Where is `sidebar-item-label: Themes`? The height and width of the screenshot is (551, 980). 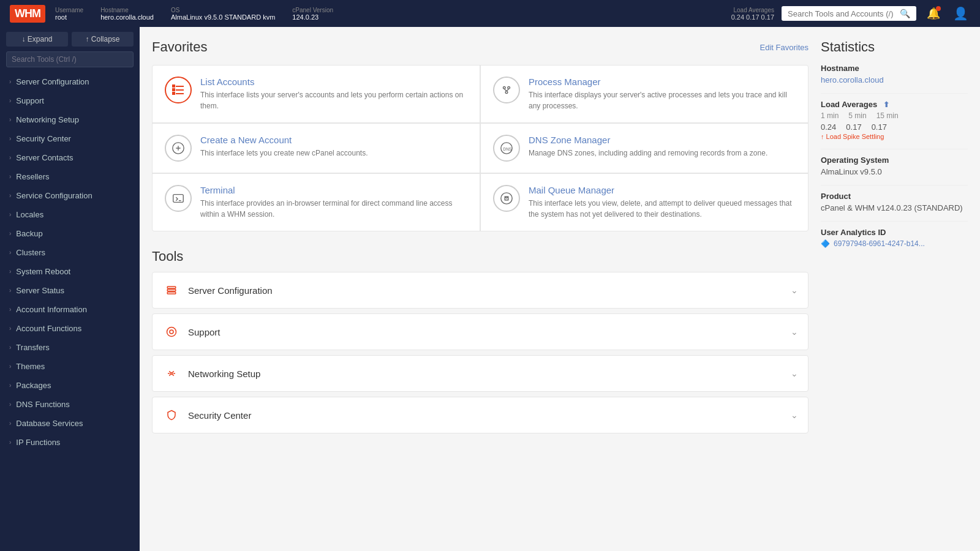 sidebar-item-label: Themes is located at coordinates (31, 366).